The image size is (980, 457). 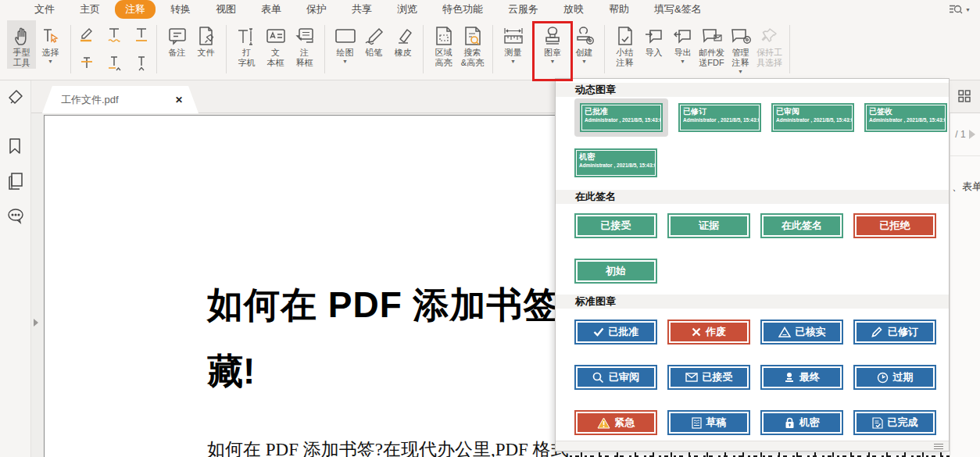 I want to click on menu-help: 帮助, so click(x=619, y=9).